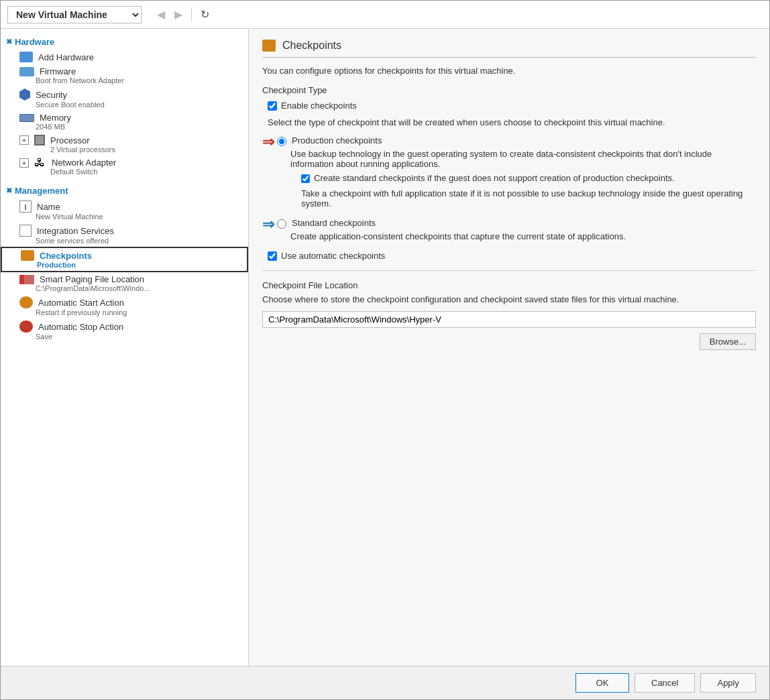 The width and height of the screenshot is (770, 700). What do you see at coordinates (509, 319) in the screenshot?
I see `location-input-row` at bounding box center [509, 319].